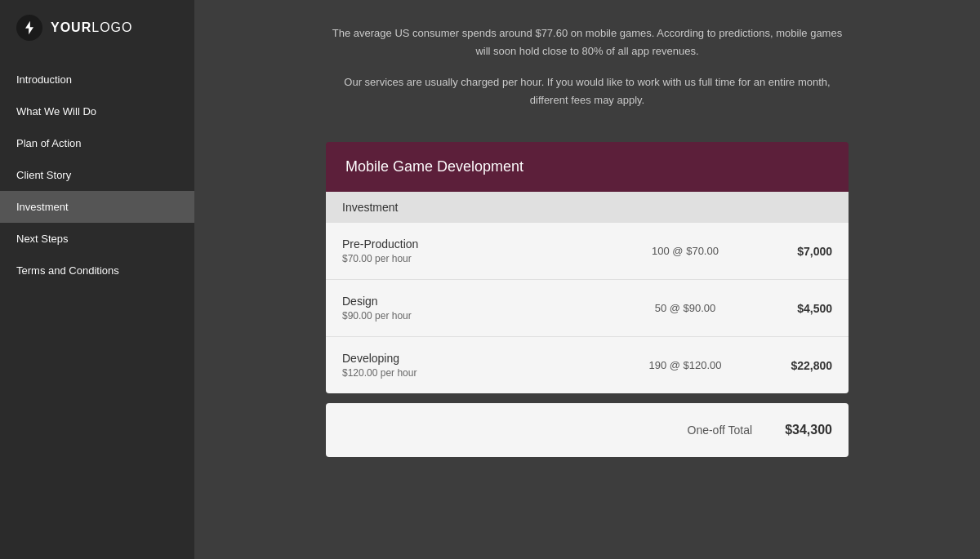  I want to click on line-item-rate-developing: $120.00 per hour, so click(481, 373).